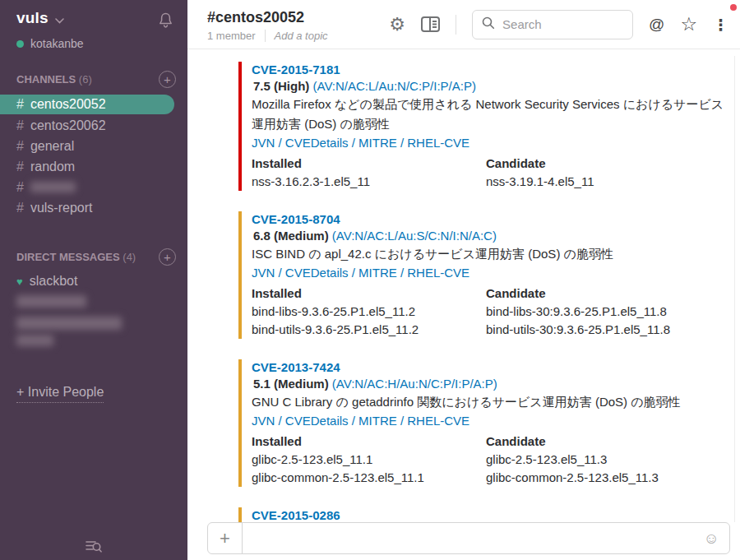 This screenshot has height=560, width=740. What do you see at coordinates (490, 114) in the screenshot?
I see `cve-description: Mozilla Firefox などの製品で使用される Network Secu…` at bounding box center [490, 114].